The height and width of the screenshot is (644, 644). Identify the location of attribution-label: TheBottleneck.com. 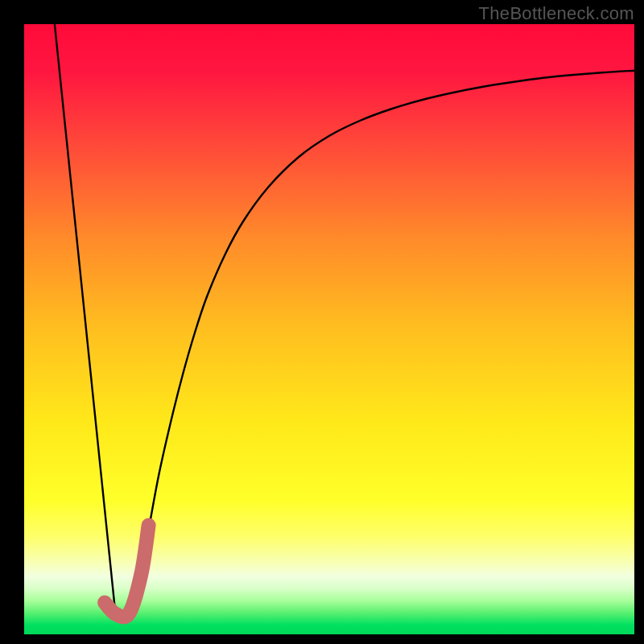
(557, 14).